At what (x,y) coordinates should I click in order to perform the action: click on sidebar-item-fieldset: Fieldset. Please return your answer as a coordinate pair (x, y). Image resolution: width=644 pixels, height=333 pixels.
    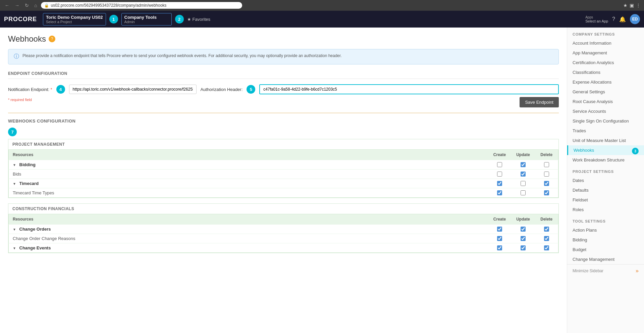
    Looking at the image, I should click on (606, 200).